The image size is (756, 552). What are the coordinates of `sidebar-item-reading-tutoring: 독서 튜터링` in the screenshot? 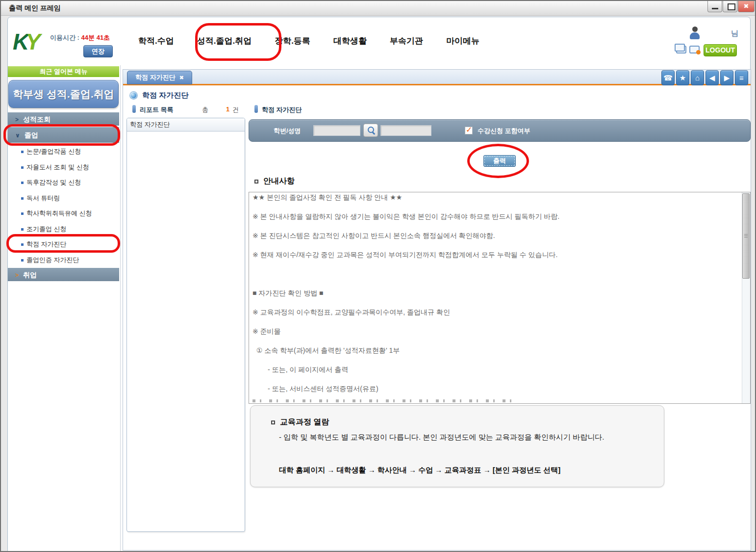 It's located at (64, 198).